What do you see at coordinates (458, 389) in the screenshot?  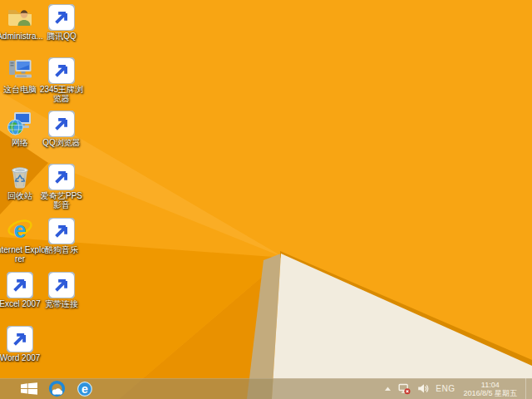 I see `system-tray: ENG 11:04 2016/8/5 星期五` at bounding box center [458, 389].